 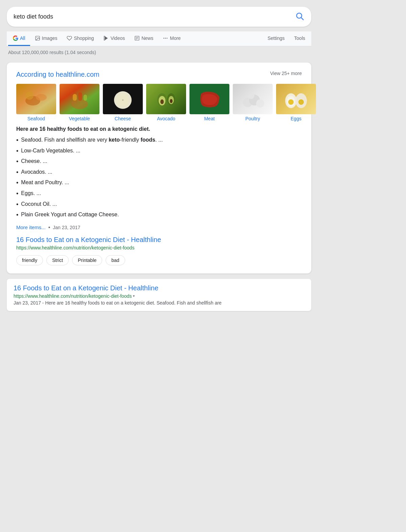 What do you see at coordinates (253, 99) in the screenshot?
I see `poultry-image` at bounding box center [253, 99].